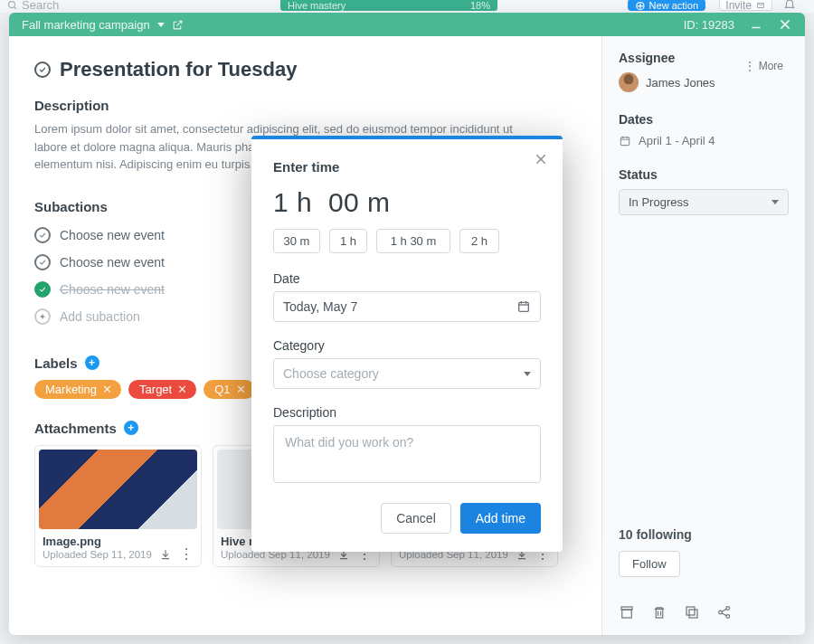  What do you see at coordinates (674, 5) in the screenshot?
I see `new-action-label: New action` at bounding box center [674, 5].